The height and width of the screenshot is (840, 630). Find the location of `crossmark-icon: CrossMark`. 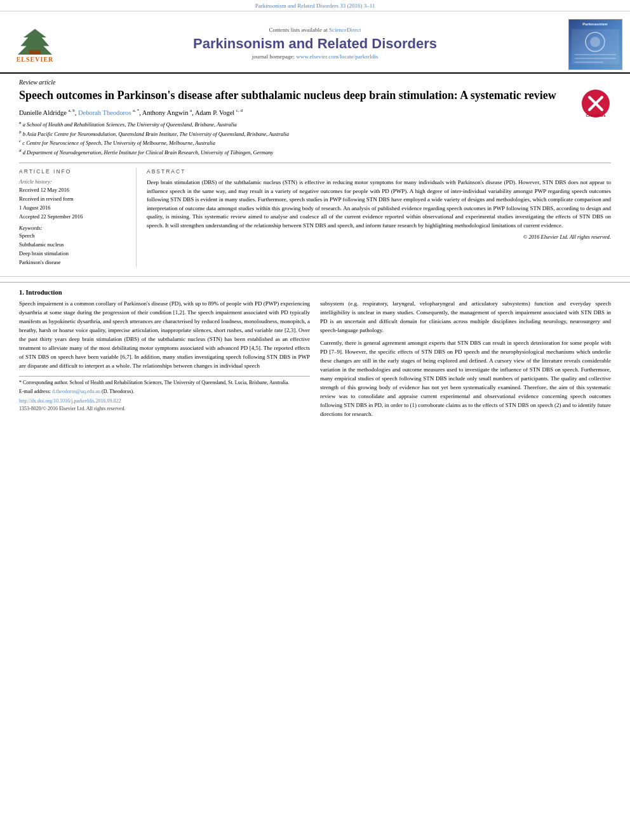

crossmark-icon: CrossMark is located at coordinates (596, 103).